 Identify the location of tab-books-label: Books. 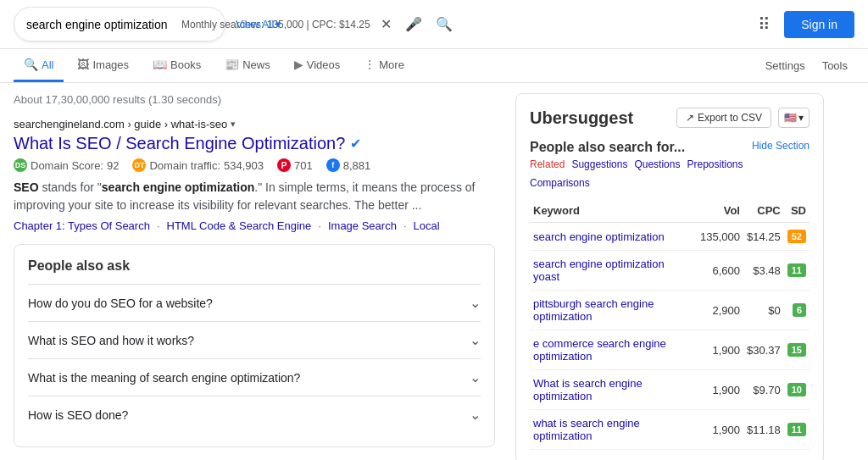
(186, 64).